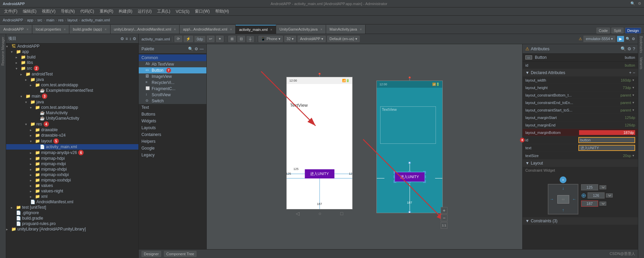 Image resolution: width=644 pixels, height=258 pixels. What do you see at coordinates (173, 89) in the screenshot?
I see `palette-item-fragment: ⬜ FragmentC...` at bounding box center [173, 89].